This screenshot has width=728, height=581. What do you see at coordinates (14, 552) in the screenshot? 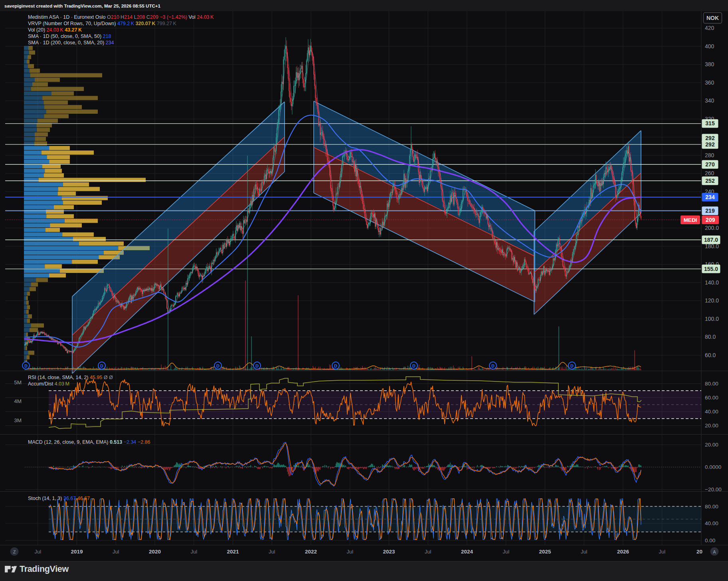
I see `svg-text: Z` at bounding box center [14, 552].